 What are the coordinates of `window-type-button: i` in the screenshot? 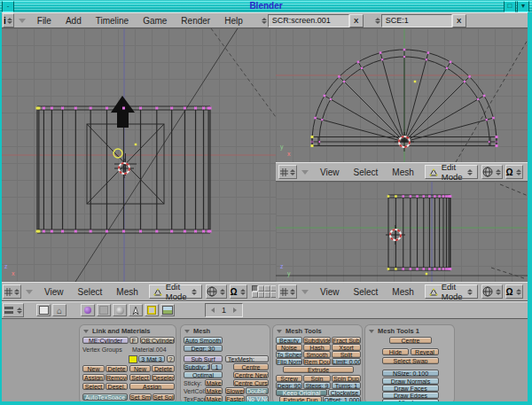 It's located at (9, 20).